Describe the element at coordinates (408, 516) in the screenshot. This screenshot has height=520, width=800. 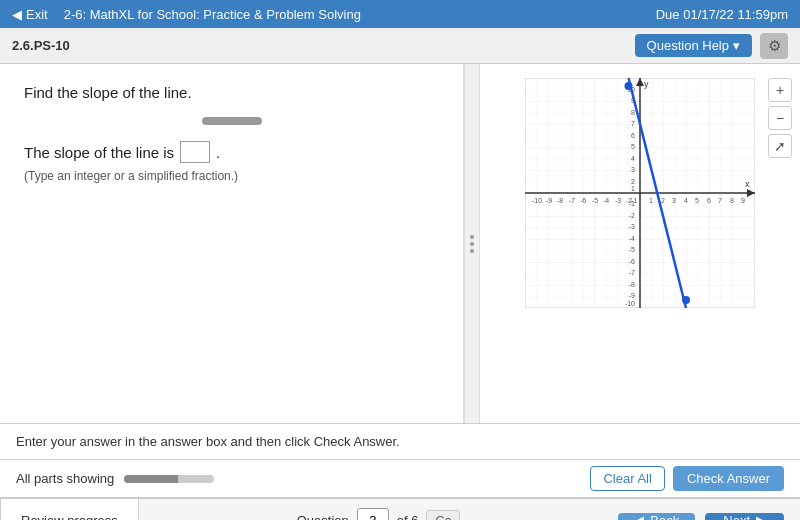
I see `of-label: of 6` at that location.